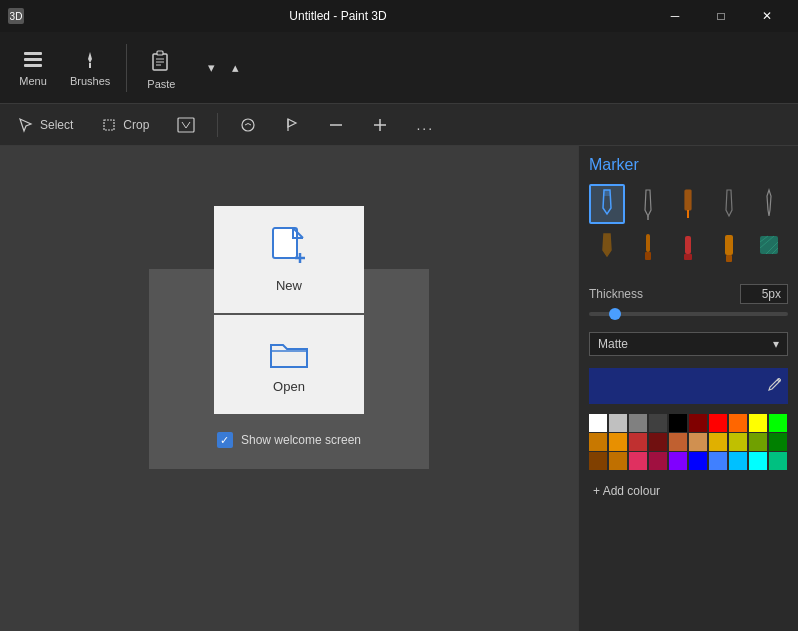 This screenshot has width=798, height=631. What do you see at coordinates (688, 226) in the screenshot?
I see `brush-grid` at bounding box center [688, 226].